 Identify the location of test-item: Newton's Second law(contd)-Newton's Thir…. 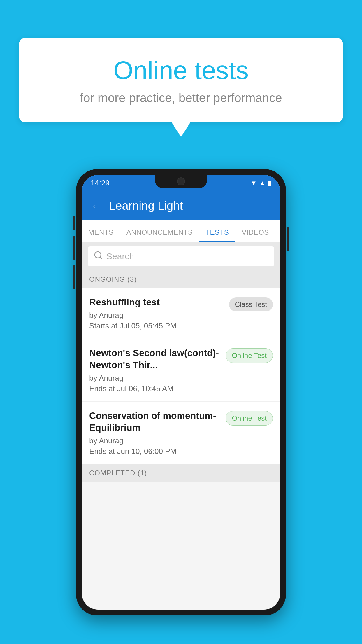
(181, 370).